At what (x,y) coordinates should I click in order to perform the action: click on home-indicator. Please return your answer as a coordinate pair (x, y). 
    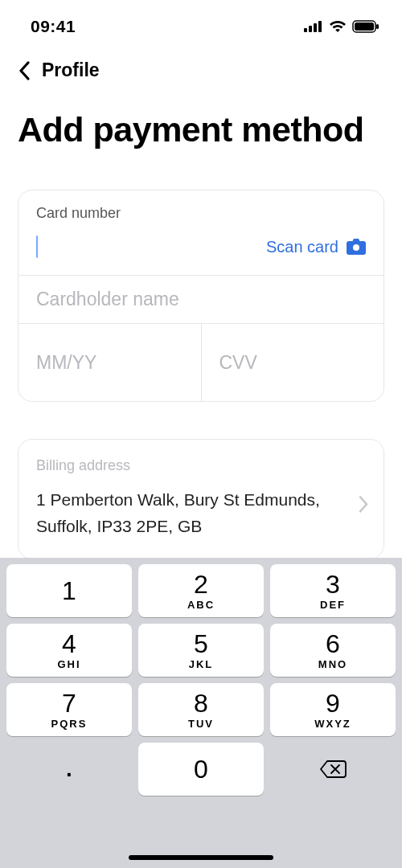
    Looking at the image, I should click on (201, 858).